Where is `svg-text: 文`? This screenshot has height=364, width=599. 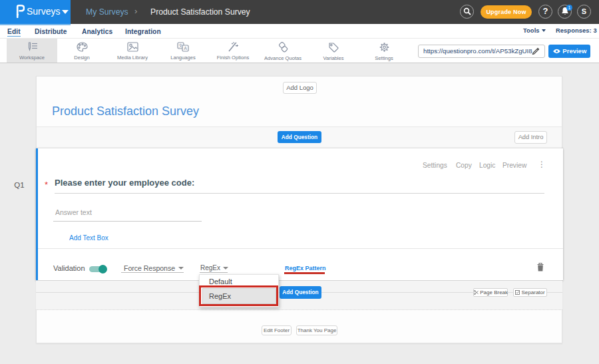
svg-text: 文 is located at coordinates (181, 45).